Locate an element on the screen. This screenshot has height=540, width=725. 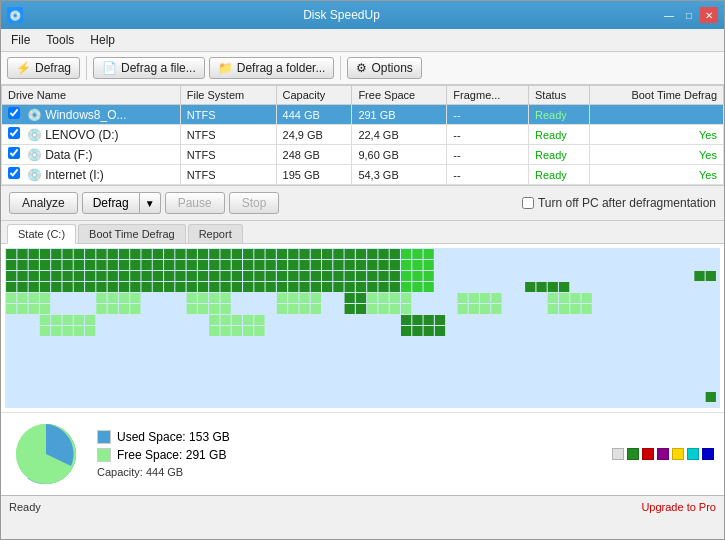
turnoff-label-text: Turn off PC after defragmentation is located at coordinates (627, 203).